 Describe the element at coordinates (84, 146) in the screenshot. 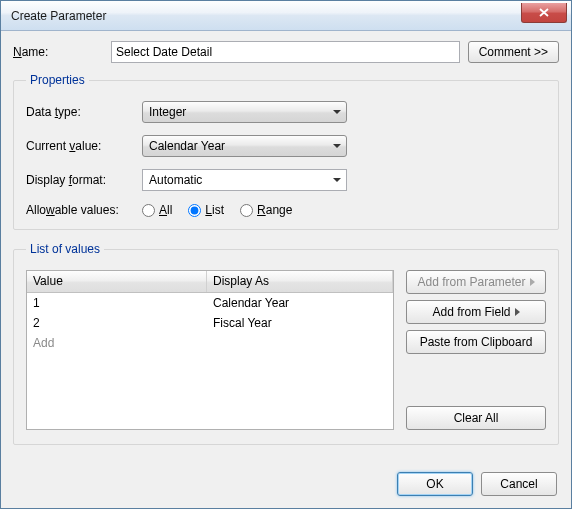

I see `current-value-label: Current value:` at that location.